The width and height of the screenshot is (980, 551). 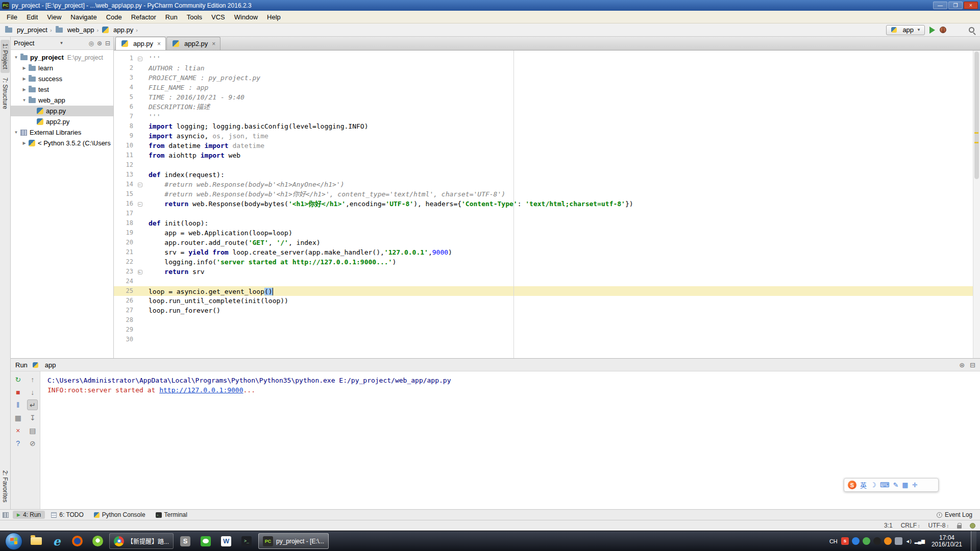 I want to click on sogou-keyboard-icon: ⌨, so click(x=885, y=485).